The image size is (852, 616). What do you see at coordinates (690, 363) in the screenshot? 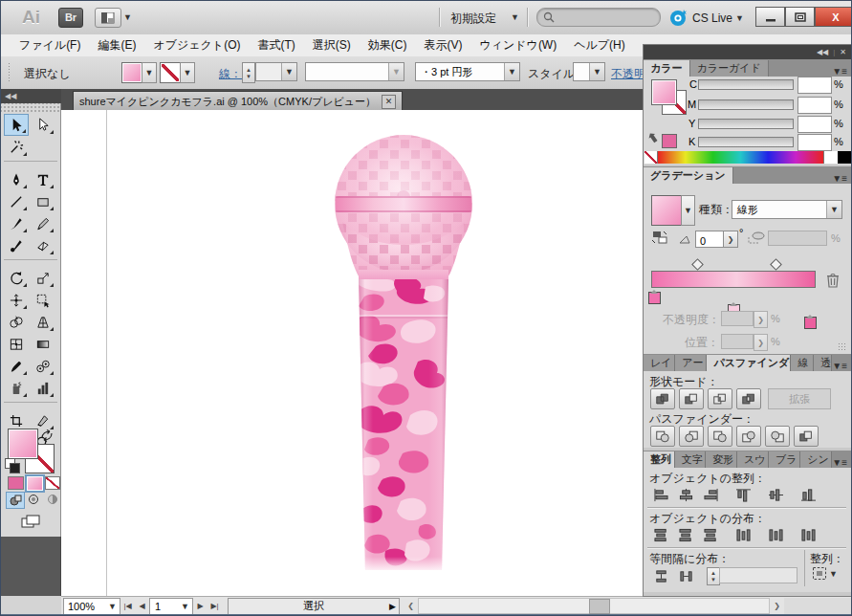
I see `tab-artboards: アー` at bounding box center [690, 363].